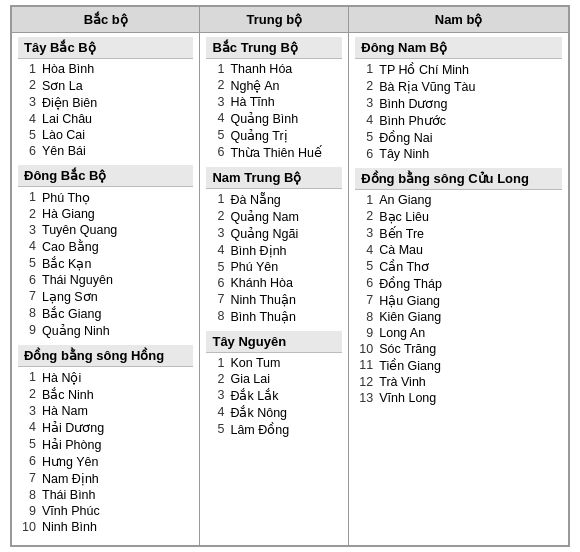 The image size is (580, 552). Describe the element at coordinates (70, 462) in the screenshot. I see `province-name: Hưng Yên` at that location.